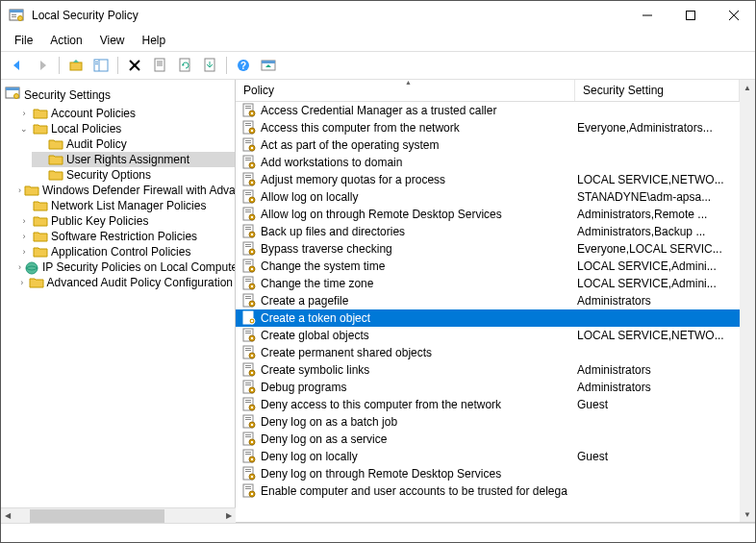 This screenshot has height=543, width=756. Describe the element at coordinates (419, 318) in the screenshot. I see `policy-name: Create a token object` at that location.